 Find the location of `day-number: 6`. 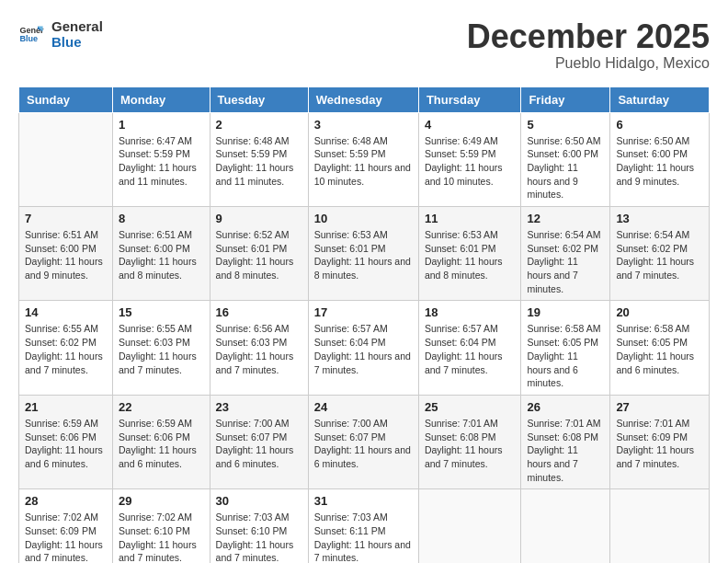

day-number: 6 is located at coordinates (660, 125).